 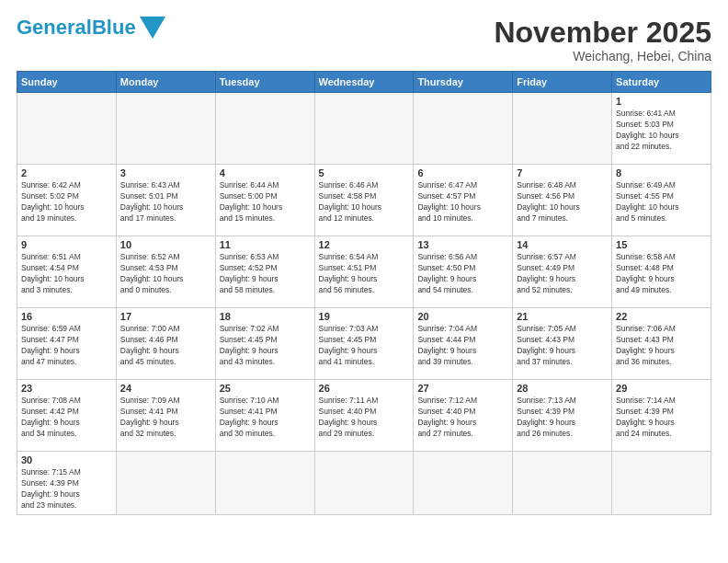 What do you see at coordinates (67, 83) in the screenshot?
I see `weekday-sunday: Sunday` at bounding box center [67, 83].